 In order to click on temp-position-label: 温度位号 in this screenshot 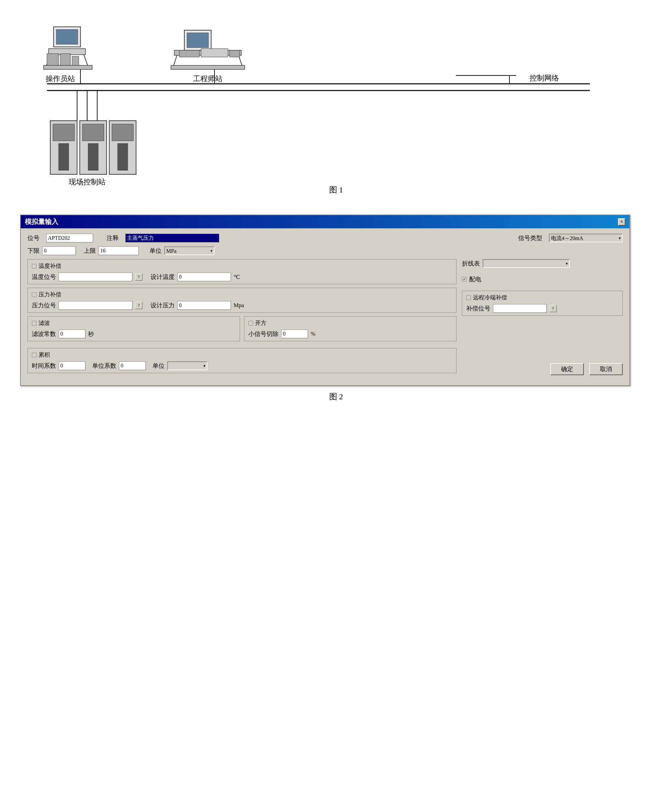, I will do `click(44, 277)`.